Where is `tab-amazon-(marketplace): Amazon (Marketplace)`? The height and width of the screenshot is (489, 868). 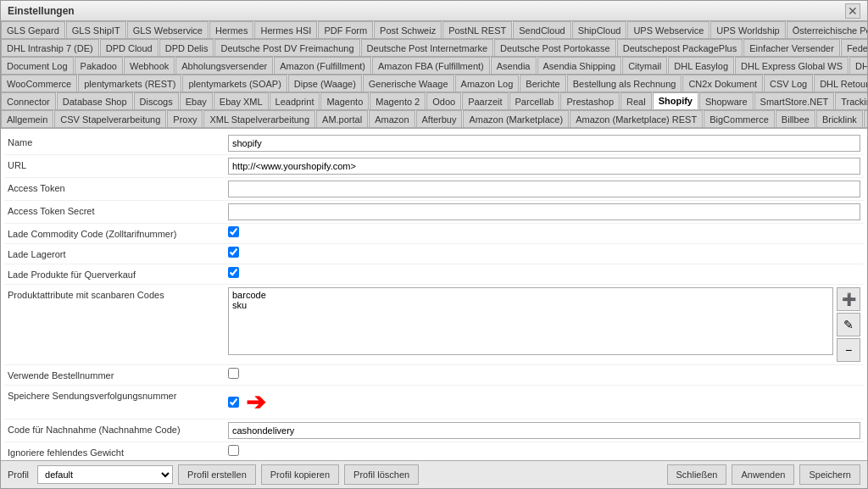 tab-amazon-(marketplace): Amazon (Marketplace) is located at coordinates (515, 119).